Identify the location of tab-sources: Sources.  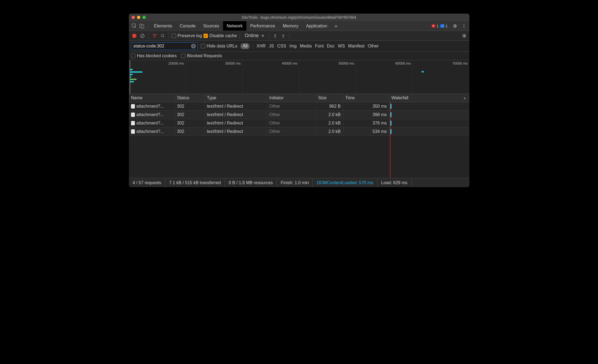
(211, 26).